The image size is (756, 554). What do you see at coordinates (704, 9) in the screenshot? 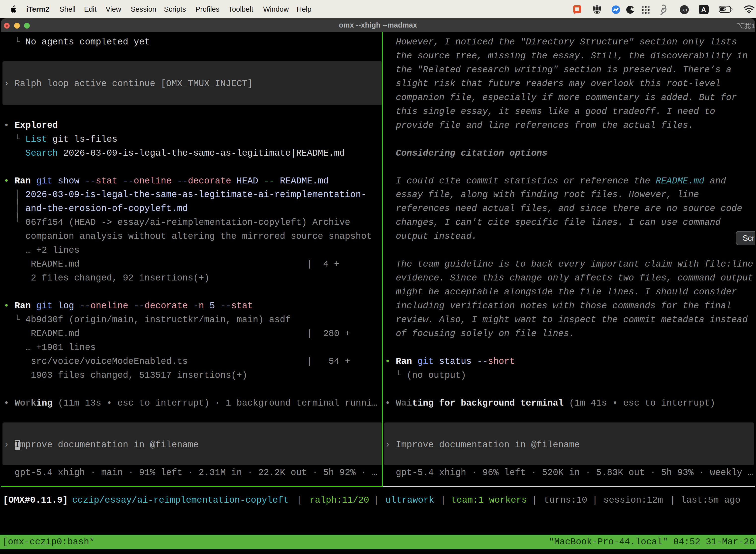
I see `svg-text: A` at bounding box center [704, 9].